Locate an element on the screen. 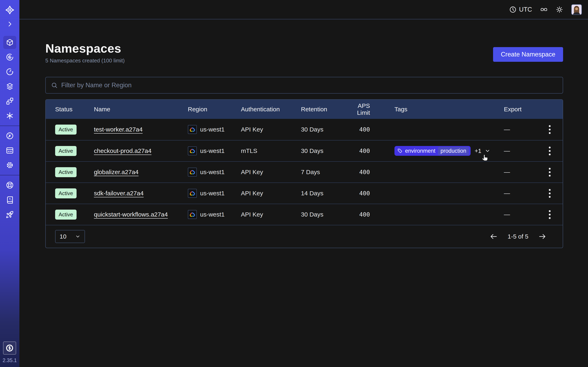  sidebar-item-workflows is located at coordinates (10, 101).